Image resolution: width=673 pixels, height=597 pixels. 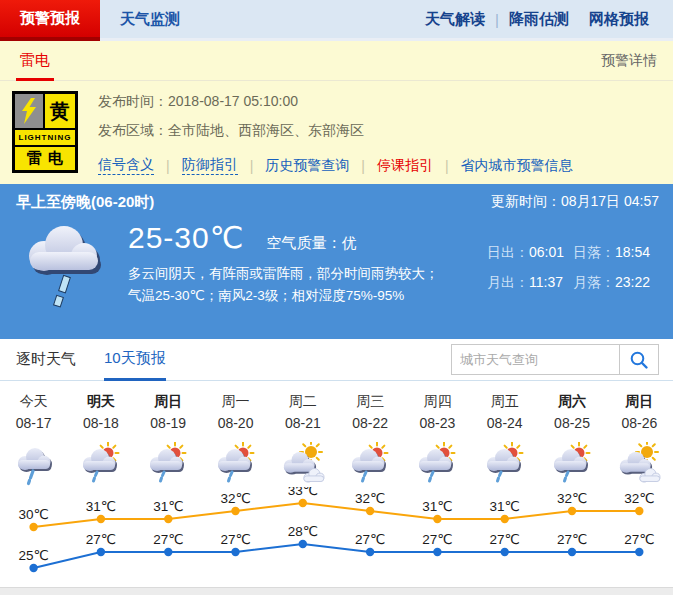 What do you see at coordinates (530, 253) in the screenshot?
I see `sun-moon-item: 日出：06:01` at bounding box center [530, 253].